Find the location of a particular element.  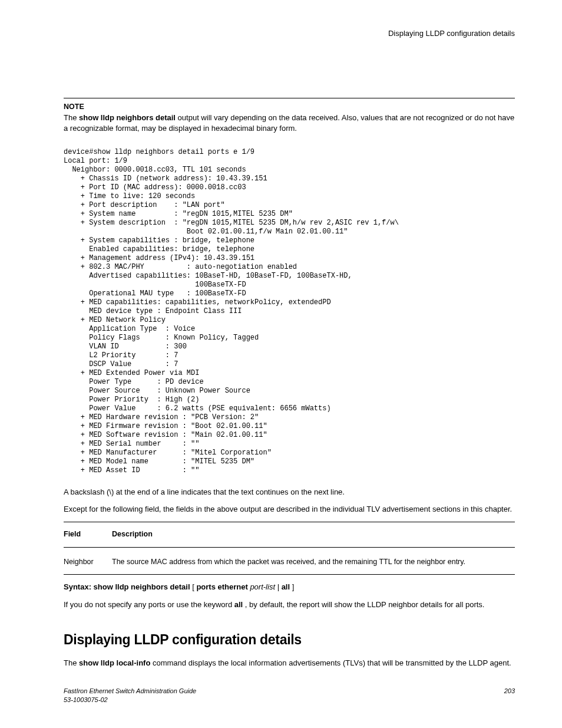

td-description: The source MAC address from which the pa… is located at coordinates (313, 562).